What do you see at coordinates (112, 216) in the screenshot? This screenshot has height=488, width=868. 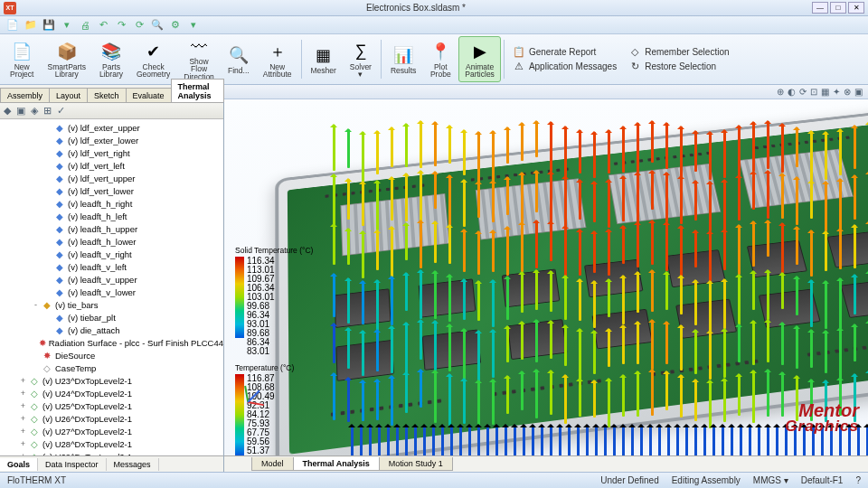 I see `tree-node: ◆(v) leadft_h_left` at bounding box center [112, 216].